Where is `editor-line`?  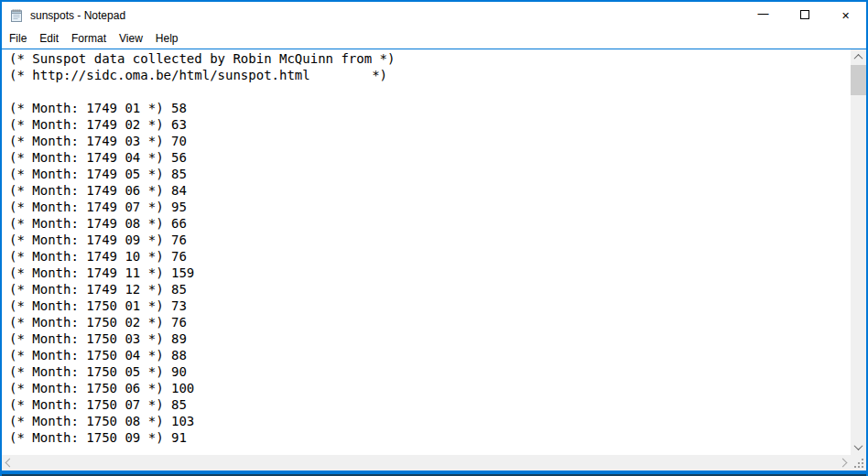
editor-line is located at coordinates (430, 92).